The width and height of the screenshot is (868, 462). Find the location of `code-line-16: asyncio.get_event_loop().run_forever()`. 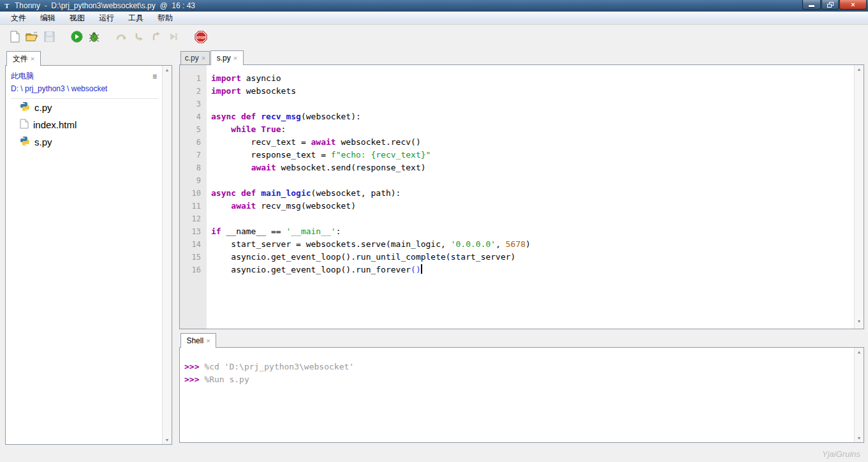

code-line-16: asyncio.get_event_loop().run_forever() is located at coordinates (533, 270).